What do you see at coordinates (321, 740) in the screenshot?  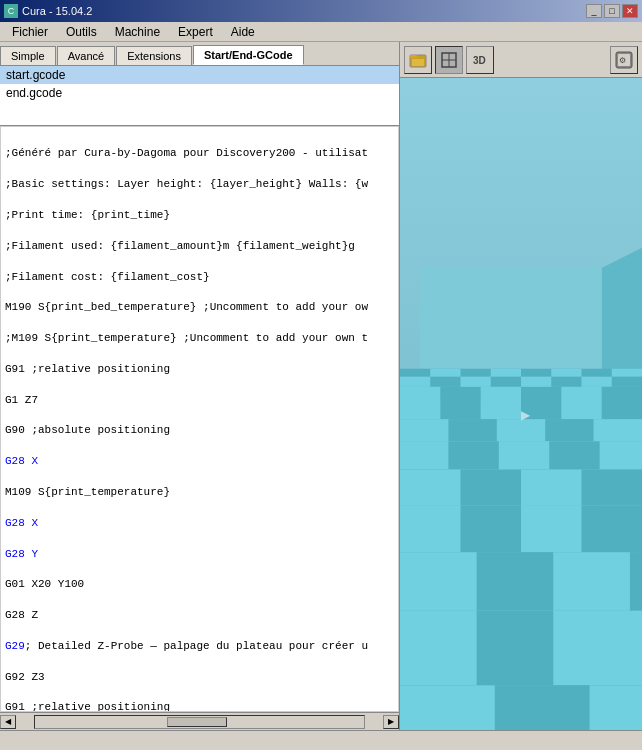 I see `status-bar` at bounding box center [321, 740].